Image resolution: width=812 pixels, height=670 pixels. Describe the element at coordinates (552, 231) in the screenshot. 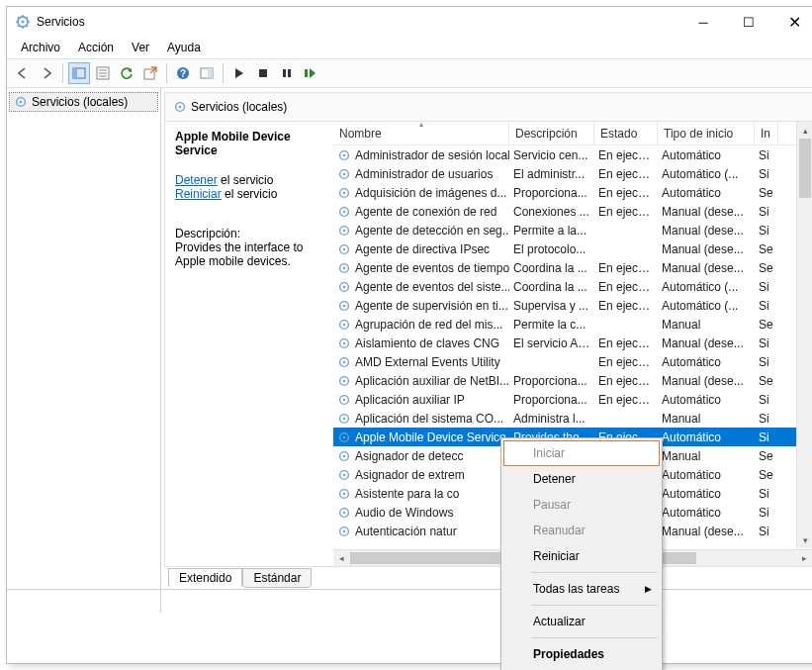

I see `svc-desc: Permite a la...` at that location.